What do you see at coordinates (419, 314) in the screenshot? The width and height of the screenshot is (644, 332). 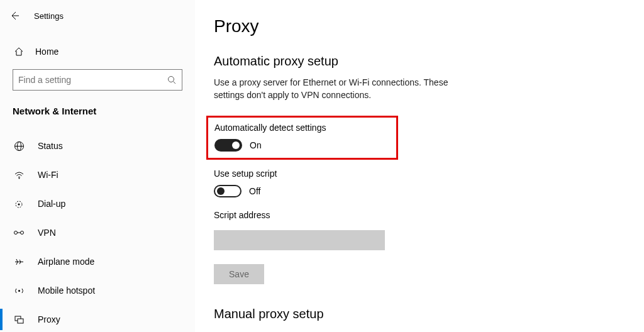 I see `section-heading-manual: Manual proxy setup` at bounding box center [419, 314].